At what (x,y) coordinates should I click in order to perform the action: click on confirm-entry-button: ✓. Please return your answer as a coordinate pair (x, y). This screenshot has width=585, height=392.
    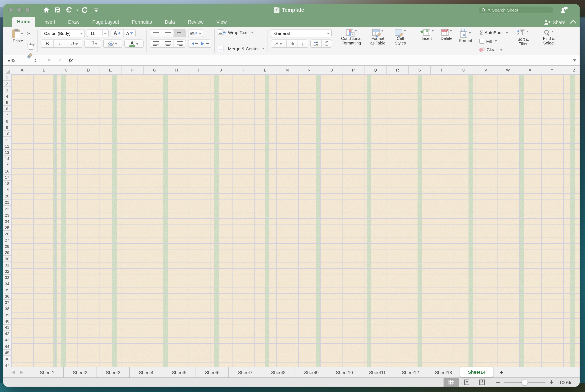
    Looking at the image, I should click on (60, 60).